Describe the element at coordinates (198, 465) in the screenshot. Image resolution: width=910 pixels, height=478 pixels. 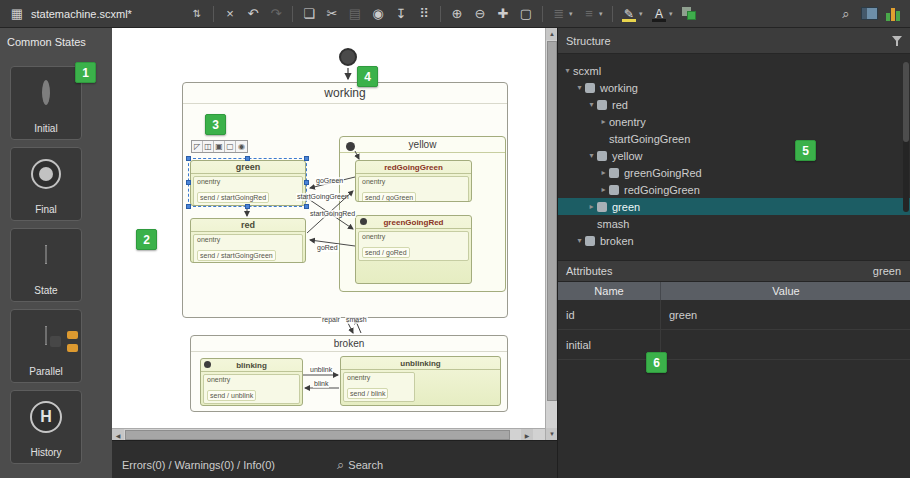
I see `errors-warnings-info: Errors(0) / Warnings(0) / Info(0)` at that location.